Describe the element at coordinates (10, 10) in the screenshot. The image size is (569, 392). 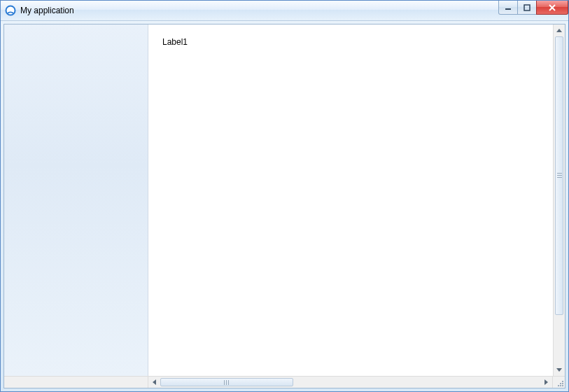
I see `app-icon` at that location.